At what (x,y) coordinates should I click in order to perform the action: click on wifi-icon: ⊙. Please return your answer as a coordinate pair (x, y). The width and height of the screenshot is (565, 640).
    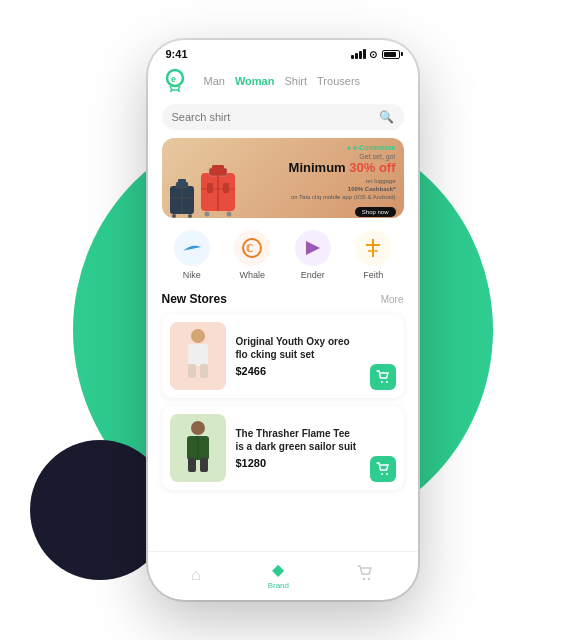
    Looking at the image, I should click on (373, 54).